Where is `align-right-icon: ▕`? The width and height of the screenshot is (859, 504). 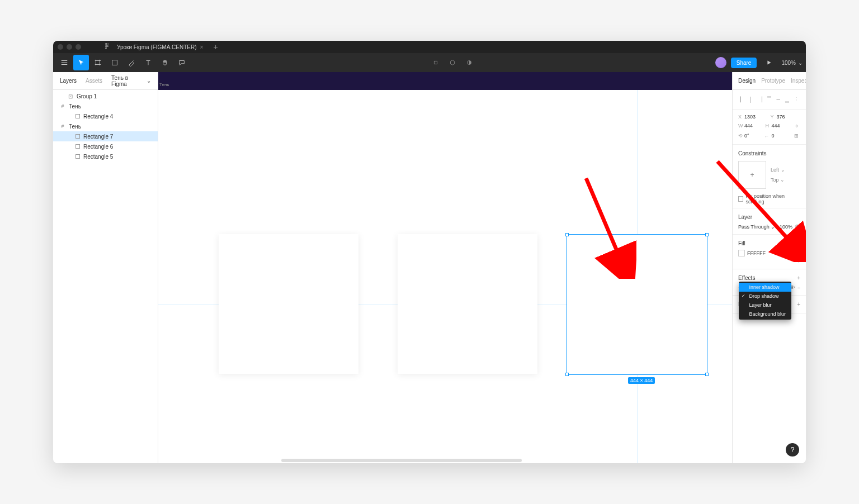
align-right-icon: ▕ is located at coordinates (760, 99).